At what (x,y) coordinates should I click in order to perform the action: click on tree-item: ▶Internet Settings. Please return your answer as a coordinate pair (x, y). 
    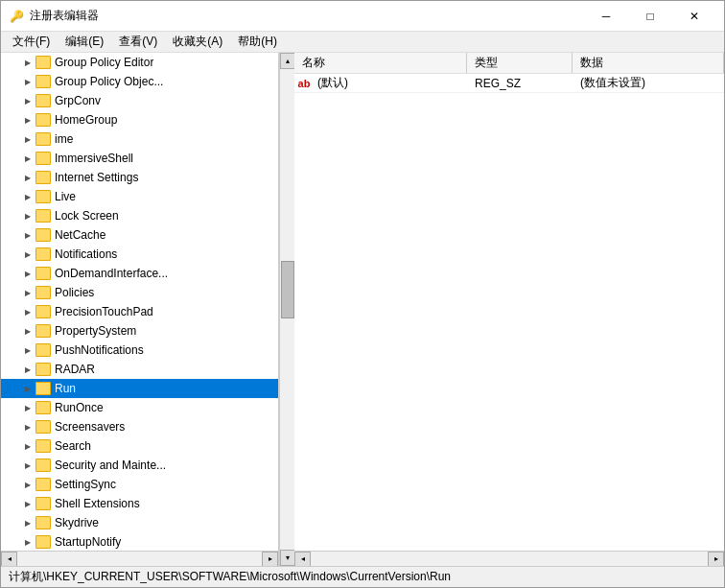
    Looking at the image, I should click on (140, 177).